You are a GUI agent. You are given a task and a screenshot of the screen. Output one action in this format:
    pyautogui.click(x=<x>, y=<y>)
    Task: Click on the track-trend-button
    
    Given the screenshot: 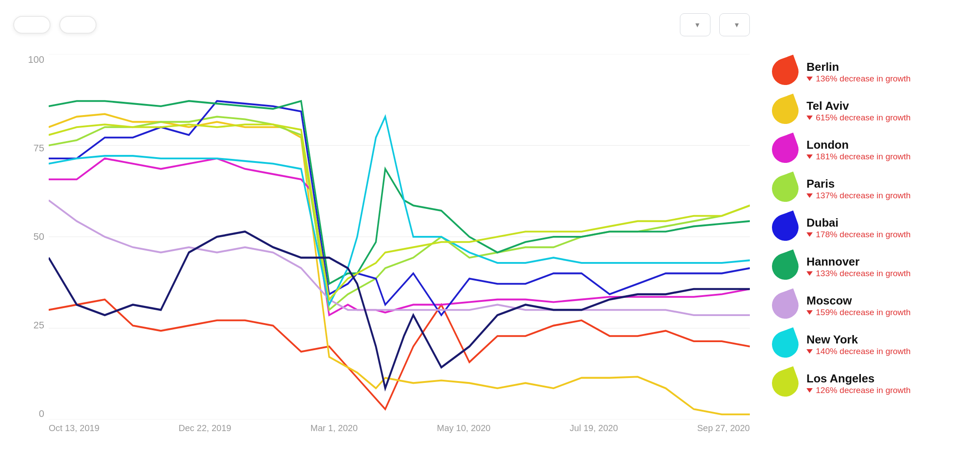 What is the action you would take?
    pyautogui.click(x=32, y=25)
    